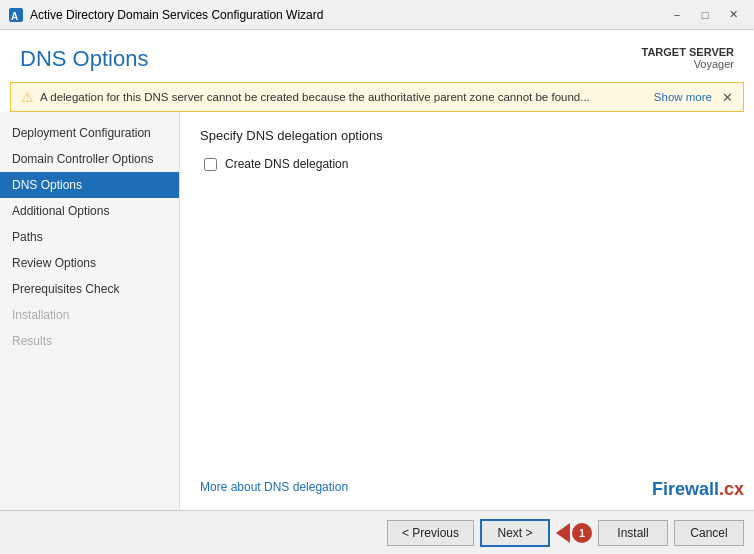  Describe the element at coordinates (377, 97) in the screenshot. I see `warning-banner: ⚠ A delegation for this DNS server canno…` at that location.